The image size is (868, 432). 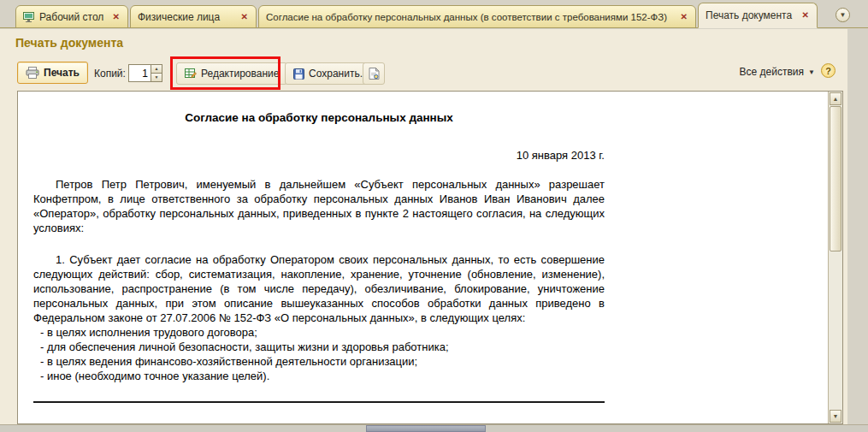 I want to click on tab-desktop: Рабочий стол ✕, so click(x=72, y=17).